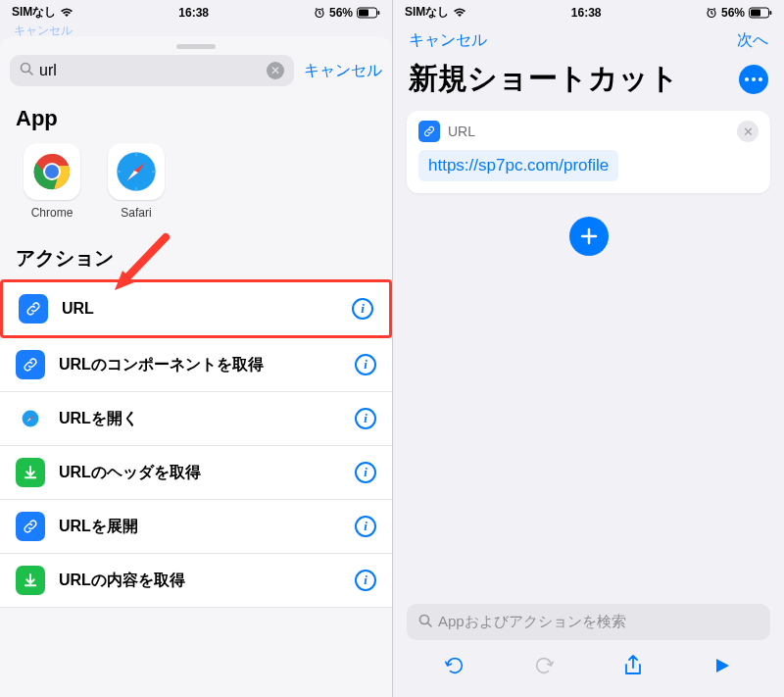 This screenshot has height=697, width=784. I want to click on nav-next-button: 次へ, so click(753, 41).